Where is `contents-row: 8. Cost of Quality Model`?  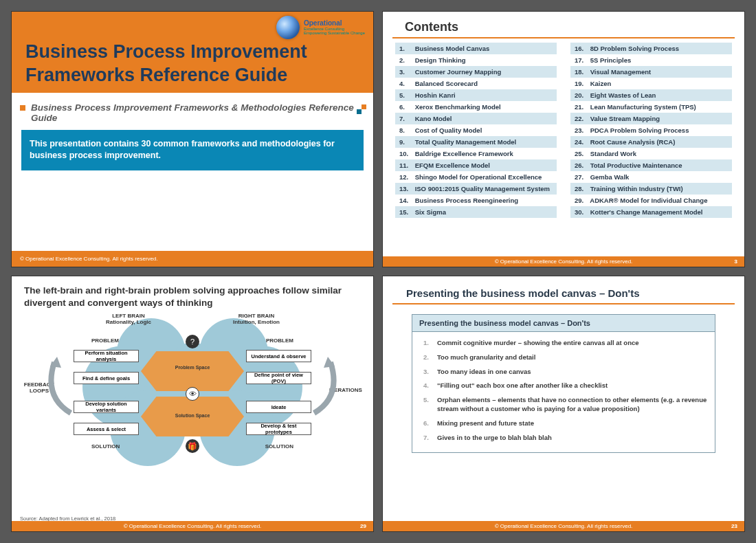 contents-row: 8. Cost of Quality Model is located at coordinates (476, 131).